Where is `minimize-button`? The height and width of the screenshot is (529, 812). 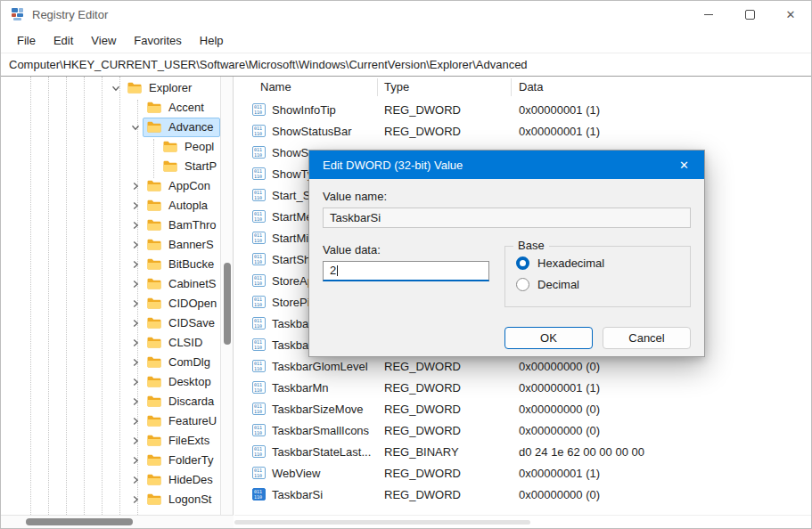
minimize-button is located at coordinates (709, 14).